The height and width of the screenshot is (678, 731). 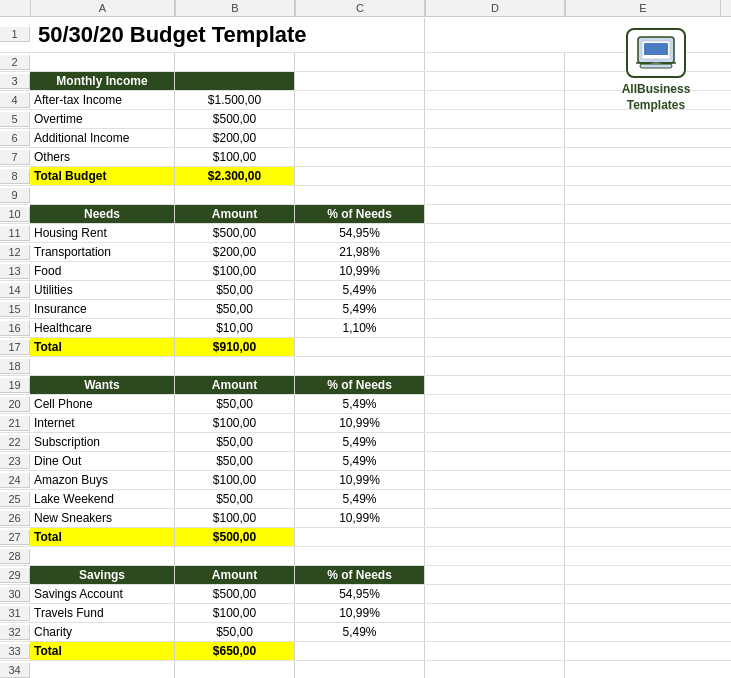 I want to click on rownum-27: 27, so click(x=15, y=538).